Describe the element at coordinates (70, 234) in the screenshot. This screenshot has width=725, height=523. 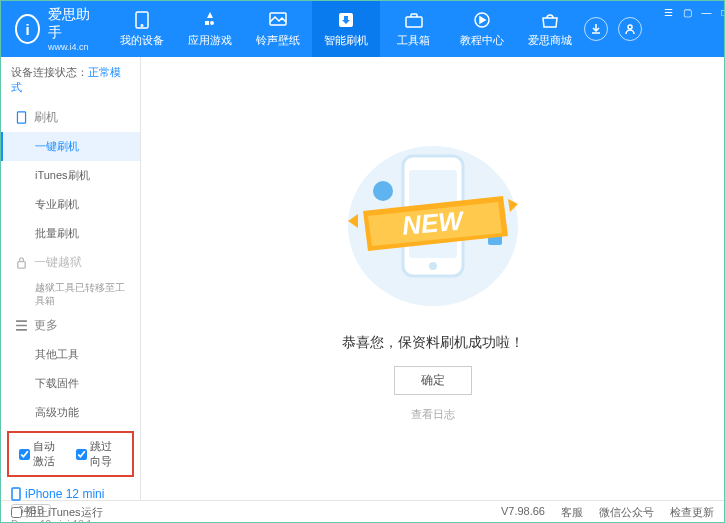
I see `sidebar-item-batch-flash: 批量刷机` at that location.